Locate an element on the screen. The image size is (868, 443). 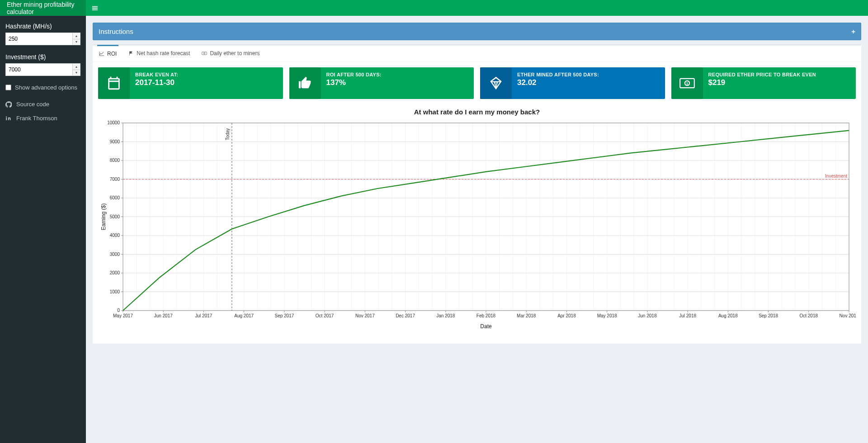
hamburger-icon is located at coordinates (95, 8).